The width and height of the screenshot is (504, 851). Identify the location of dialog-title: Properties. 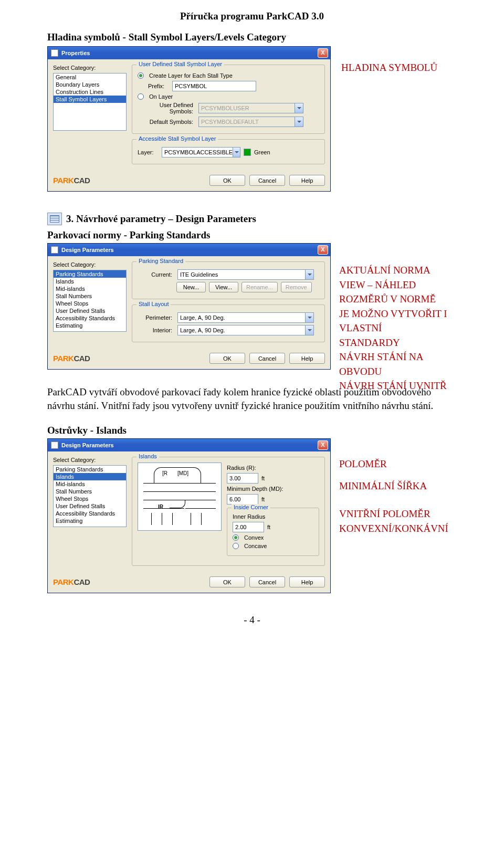
(76, 53).